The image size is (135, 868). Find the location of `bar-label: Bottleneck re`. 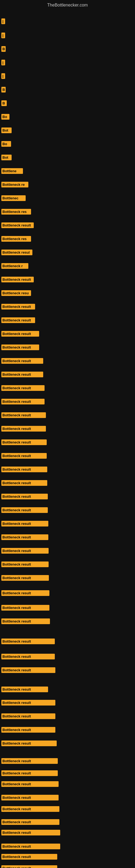

bar-label: Bottleneck re is located at coordinates (15, 185).